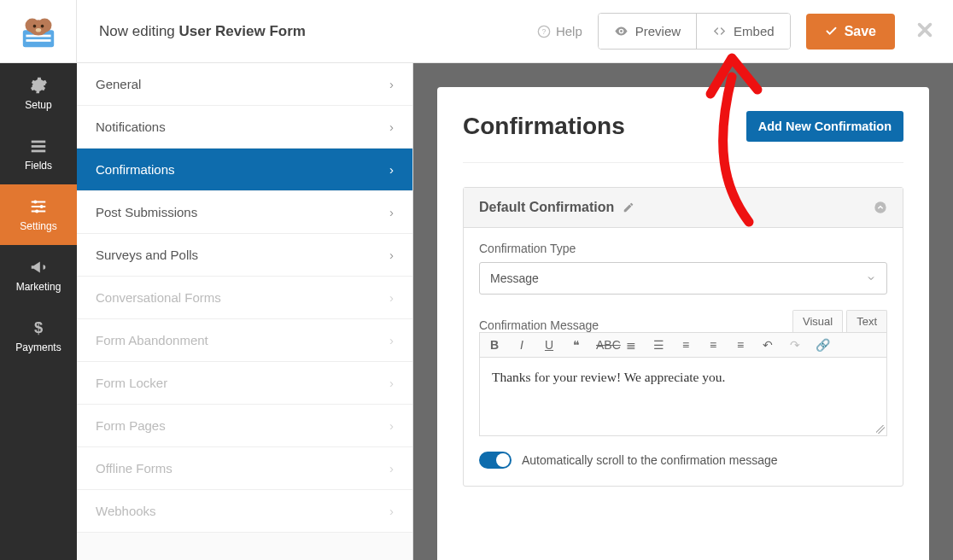  What do you see at coordinates (191, 32) in the screenshot?
I see `editing-label: Now editing User Review Form` at bounding box center [191, 32].